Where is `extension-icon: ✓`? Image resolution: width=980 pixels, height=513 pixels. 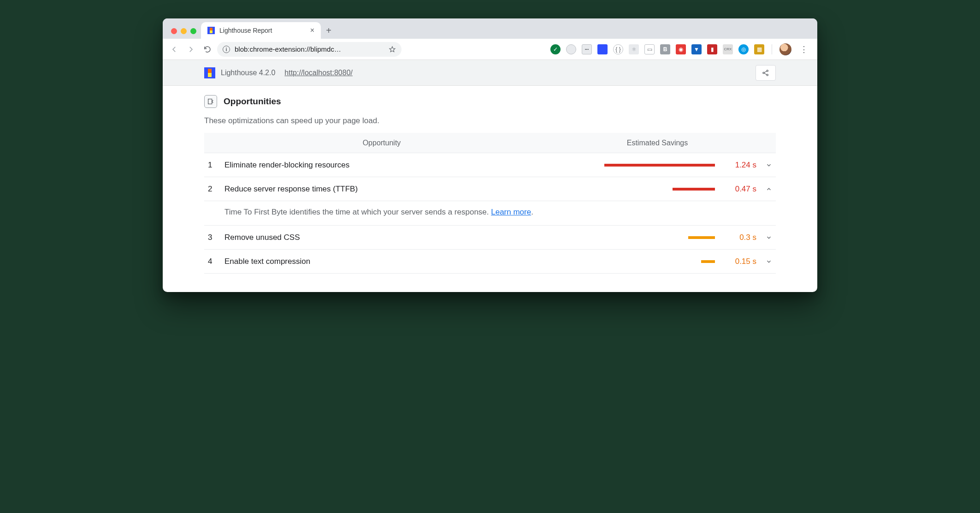 extension-icon: ✓ is located at coordinates (555, 49).